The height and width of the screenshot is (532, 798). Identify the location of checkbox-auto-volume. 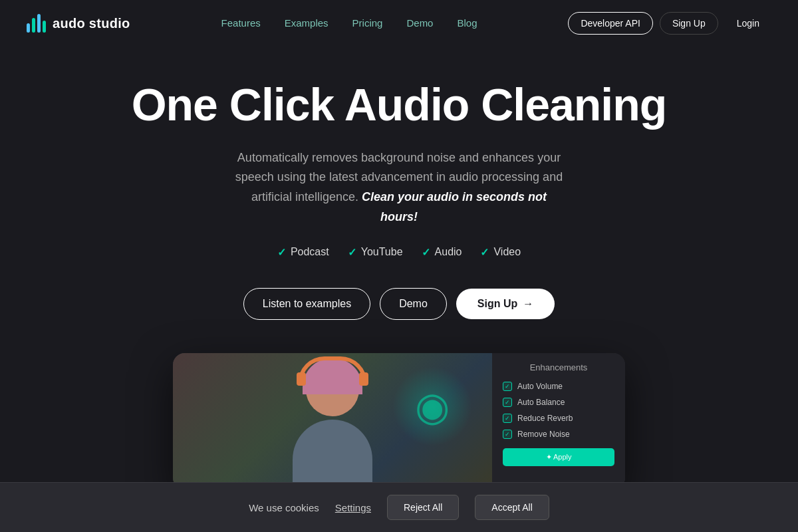
(507, 386).